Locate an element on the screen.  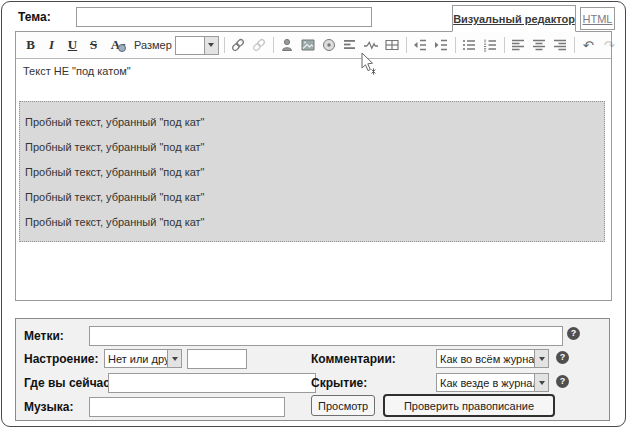
align-center-button is located at coordinates (540, 45).